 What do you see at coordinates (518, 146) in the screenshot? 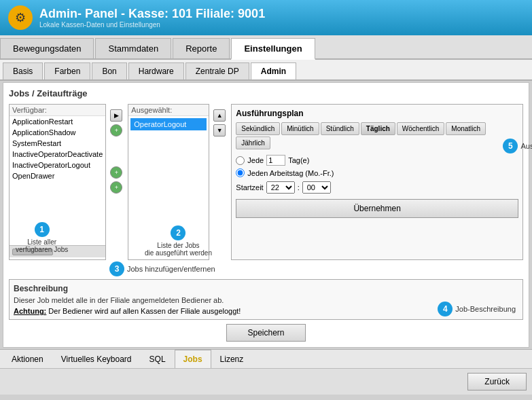
I see `callout-5: 5 Ausführungsplan` at bounding box center [518, 146].